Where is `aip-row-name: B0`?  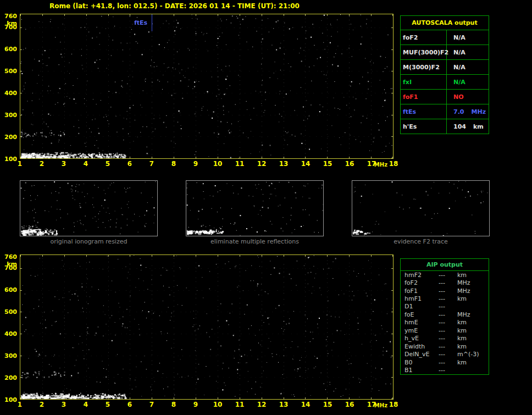
aip-row-name: B0 is located at coordinates (422, 363).